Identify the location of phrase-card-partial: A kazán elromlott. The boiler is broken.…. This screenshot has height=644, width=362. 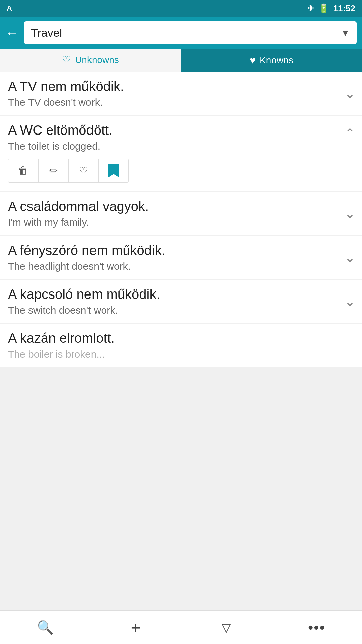
(181, 345).